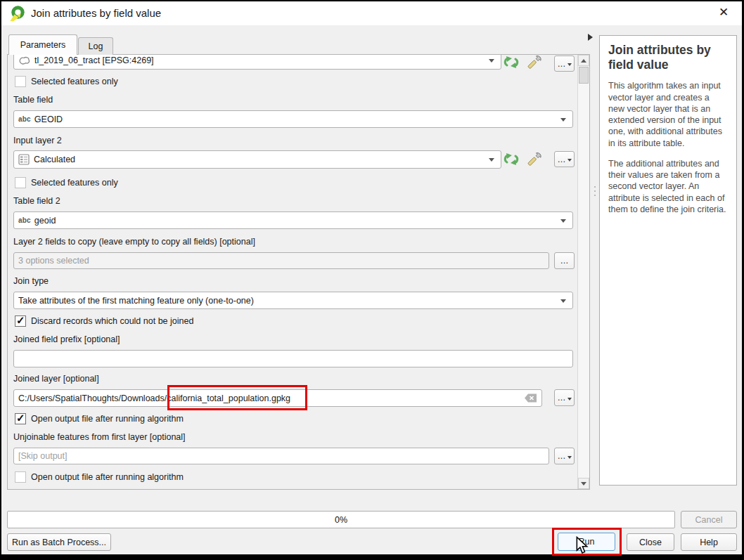  Describe the element at coordinates (18, 13) in the screenshot. I see `qgis-logo-icon` at that location.